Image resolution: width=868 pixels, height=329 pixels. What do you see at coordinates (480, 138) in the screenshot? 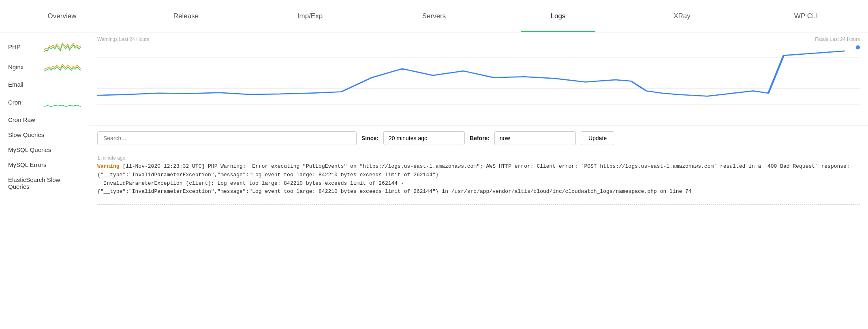
I see `before-label: Before:` at bounding box center [480, 138].